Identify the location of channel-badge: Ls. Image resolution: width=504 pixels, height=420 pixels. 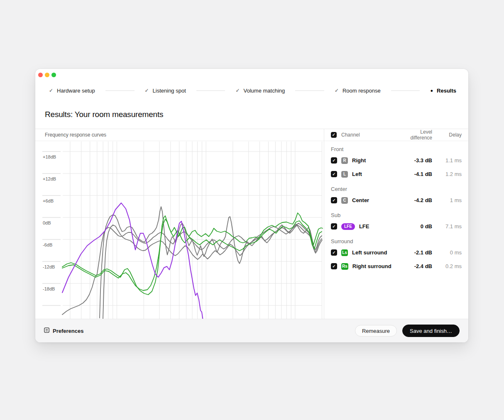
(345, 253).